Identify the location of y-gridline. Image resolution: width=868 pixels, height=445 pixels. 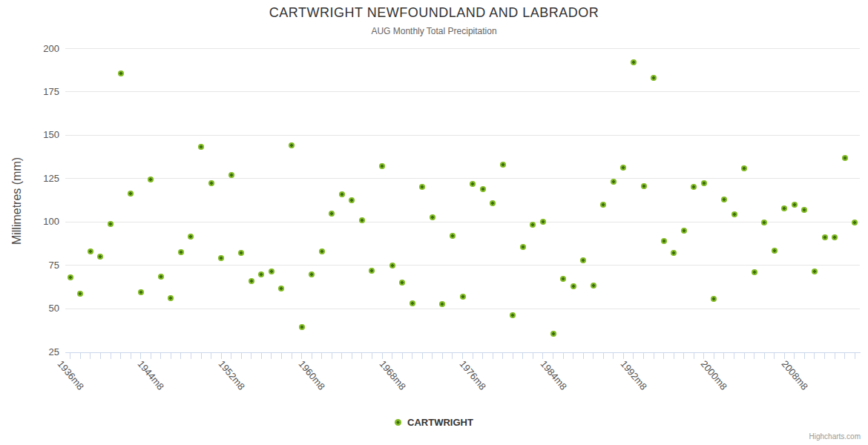
(463, 49).